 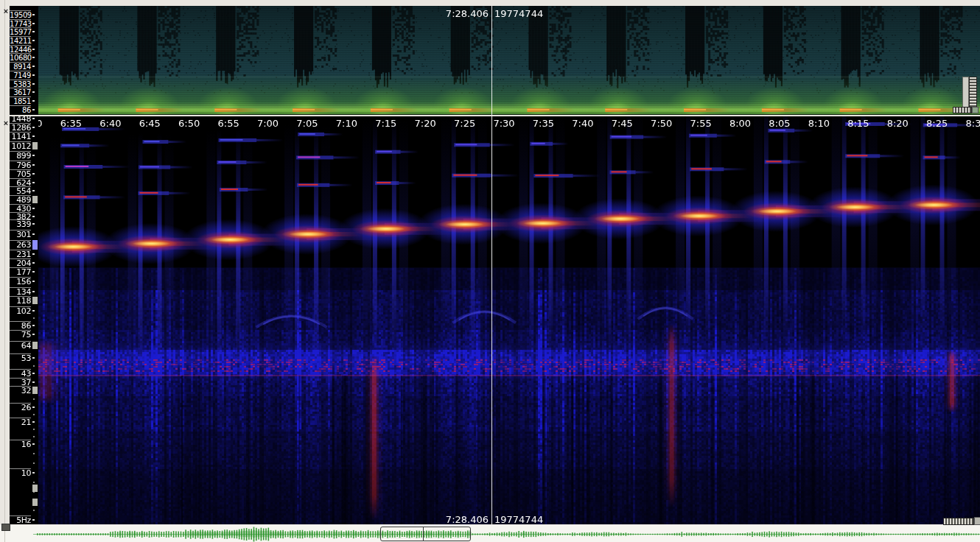 What do you see at coordinates (819, 124) in the screenshot?
I see `time-tick-label: 8:10` at bounding box center [819, 124].